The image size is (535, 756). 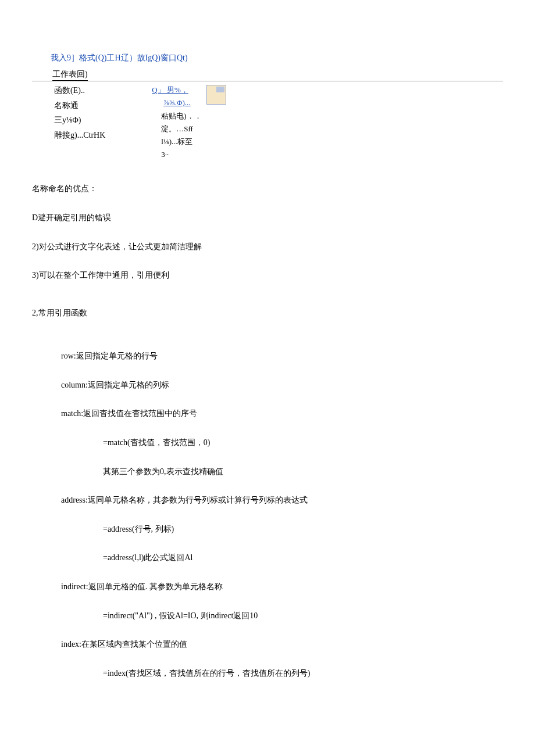 What do you see at coordinates (80, 135) in the screenshot?
I see `menu-item-hyperlink: 雕接g)...CtrHK` at bounding box center [80, 135].